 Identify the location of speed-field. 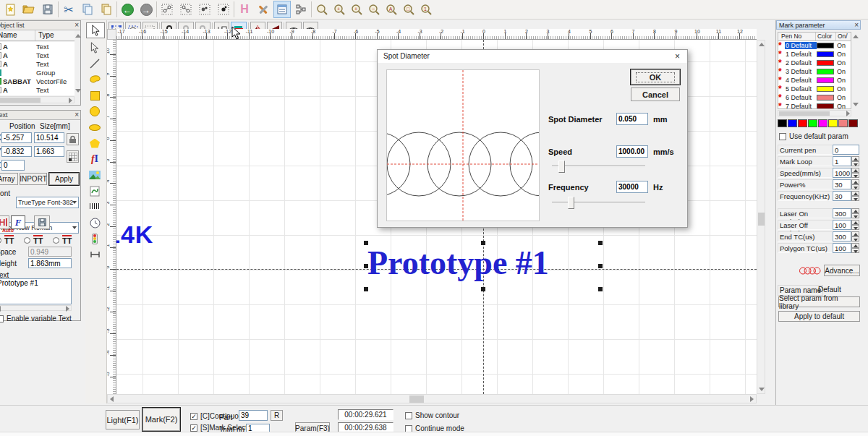
(632, 152).